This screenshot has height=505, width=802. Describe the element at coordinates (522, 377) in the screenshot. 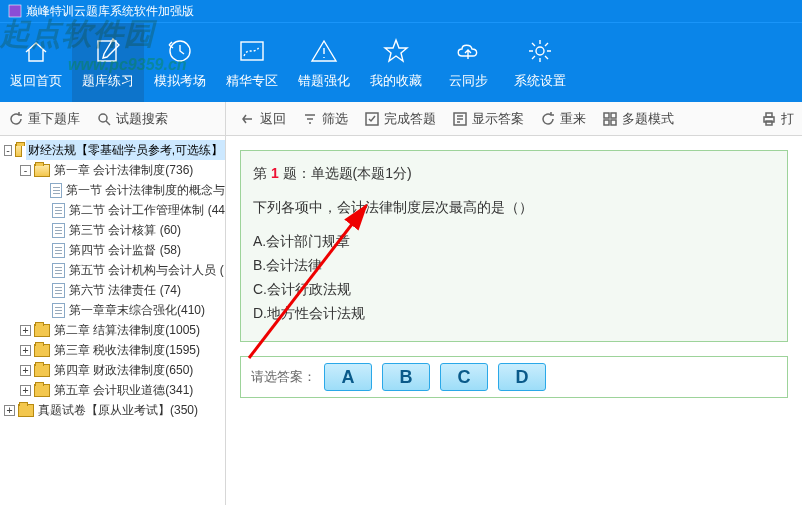

I see `answer-btn-d: D` at that location.